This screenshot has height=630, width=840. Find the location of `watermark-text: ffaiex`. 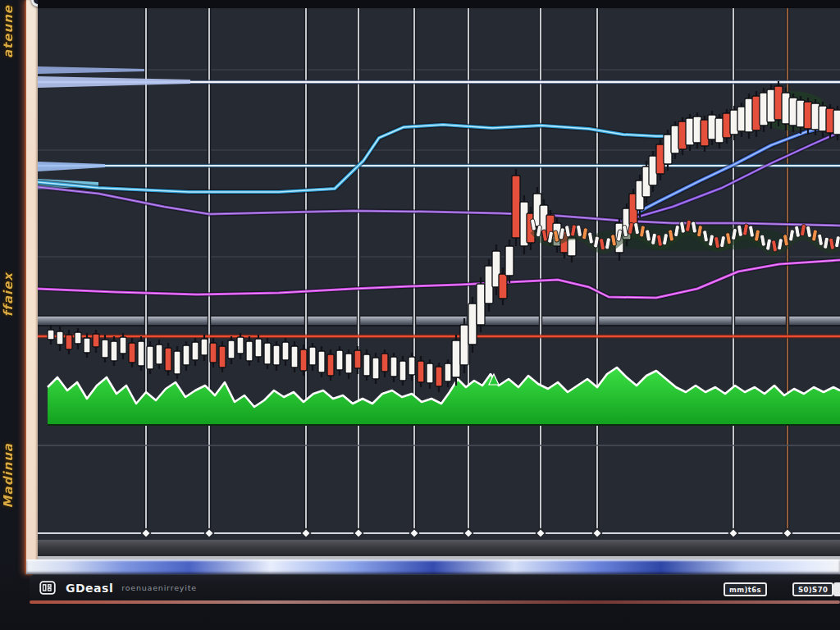

watermark-text: ffaiex is located at coordinates (8, 294).